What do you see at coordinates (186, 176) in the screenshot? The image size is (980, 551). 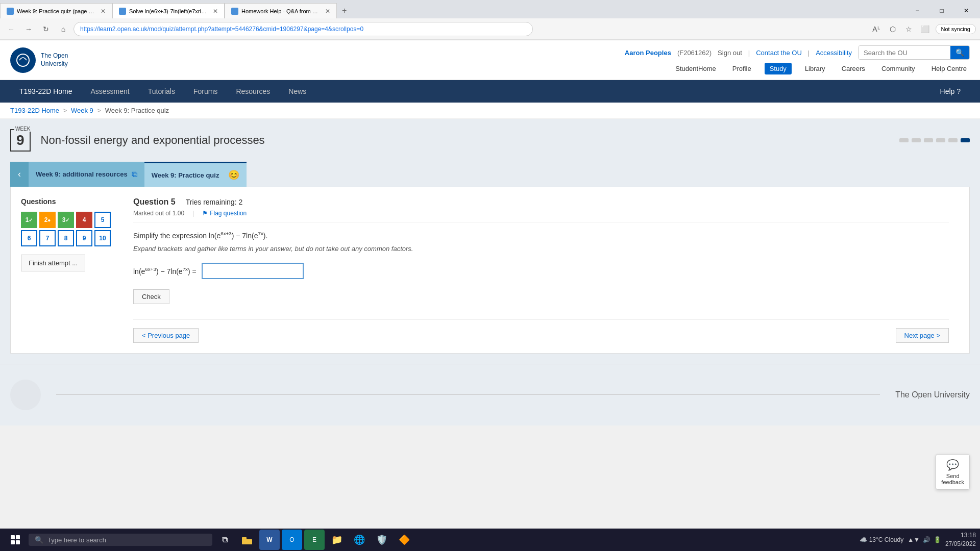 I see `practice-quiz-label: Week 9: Practice quiz` at bounding box center [186, 176].